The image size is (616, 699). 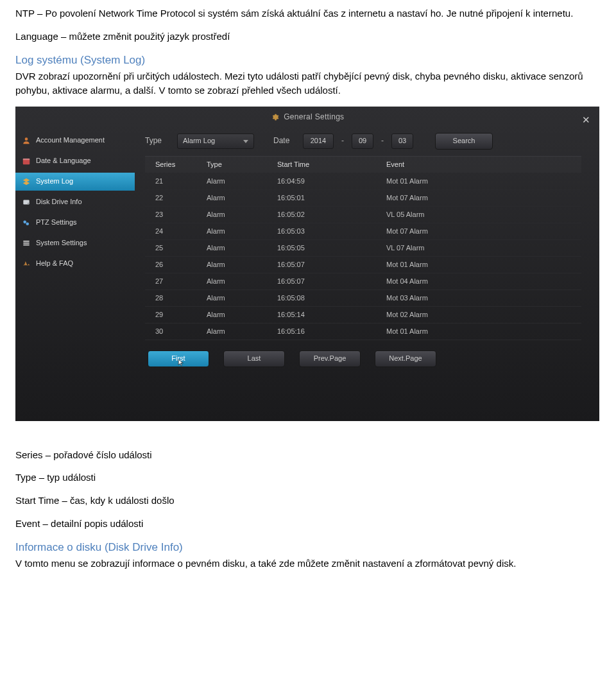 I want to click on table-row: 28Alarm16:05:08Mot 03 Alarm, so click(x=363, y=298).